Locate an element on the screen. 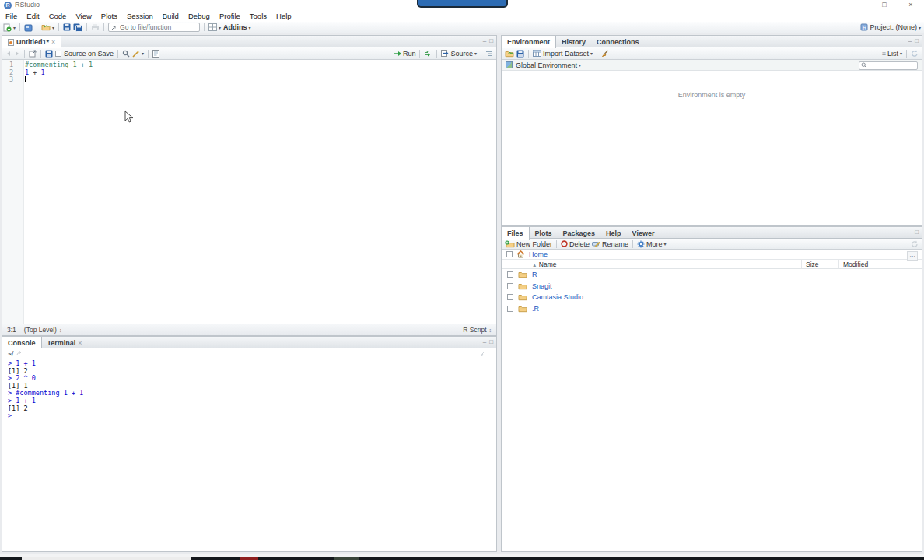 This screenshot has width=924, height=560. import-dataset-button: Import Dataset ▾ is located at coordinates (563, 54).